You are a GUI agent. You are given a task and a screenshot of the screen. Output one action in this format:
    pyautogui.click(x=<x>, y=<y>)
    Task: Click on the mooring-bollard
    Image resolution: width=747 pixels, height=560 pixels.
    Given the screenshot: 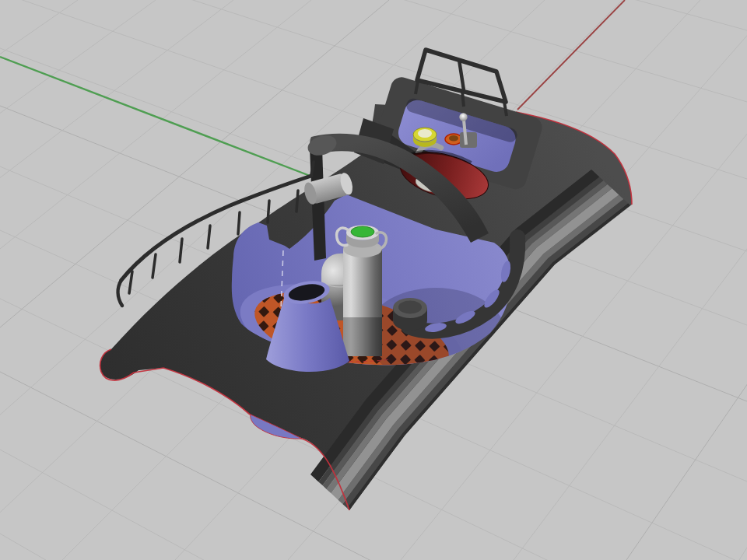 What is the action you would take?
    pyautogui.click(x=410, y=314)
    